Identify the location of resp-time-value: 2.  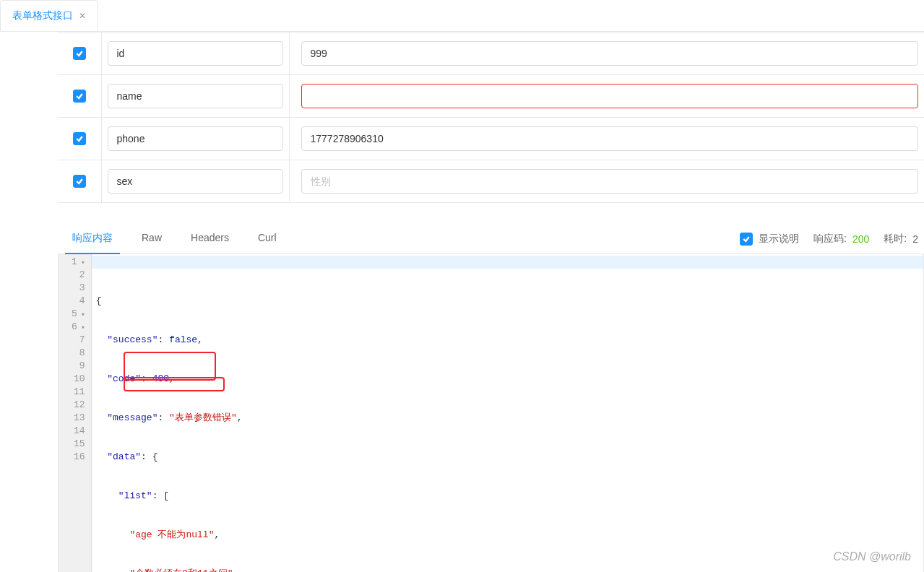
(915, 239).